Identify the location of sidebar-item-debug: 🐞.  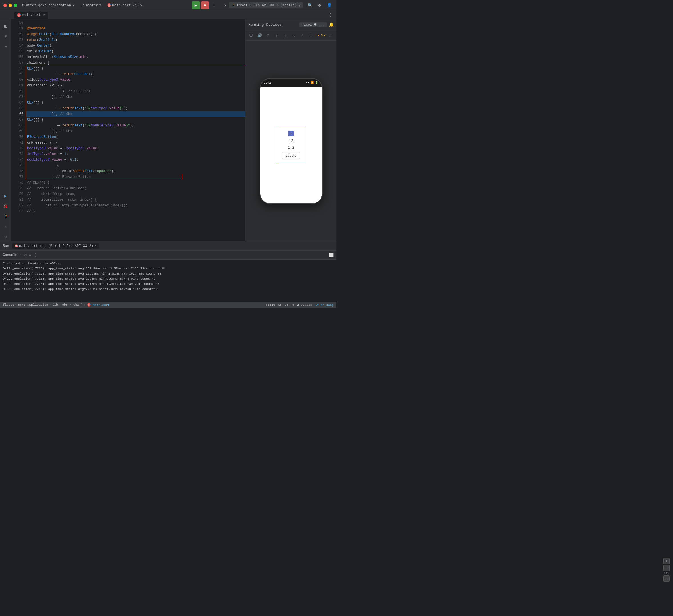
(6, 206).